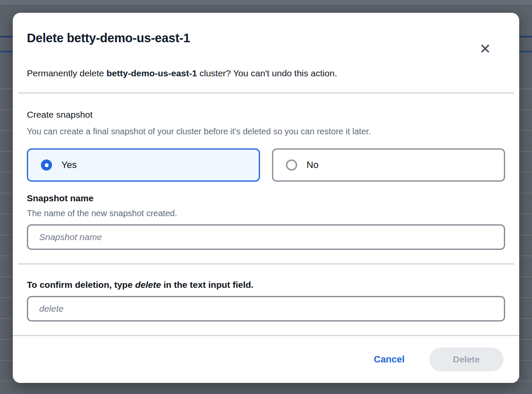 The width and height of the screenshot is (532, 394). Describe the element at coordinates (266, 237) in the screenshot. I see `snapshot-name-input` at that location.